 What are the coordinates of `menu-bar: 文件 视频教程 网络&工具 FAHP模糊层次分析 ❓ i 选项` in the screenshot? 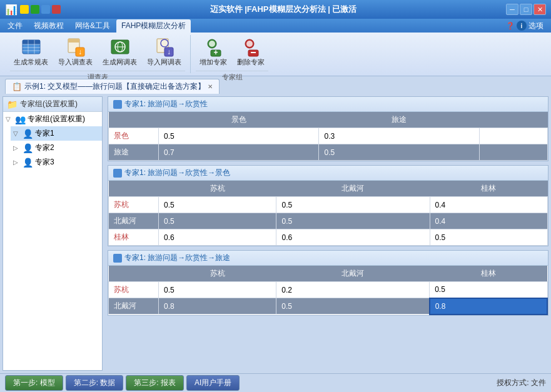 It's located at (275, 26).